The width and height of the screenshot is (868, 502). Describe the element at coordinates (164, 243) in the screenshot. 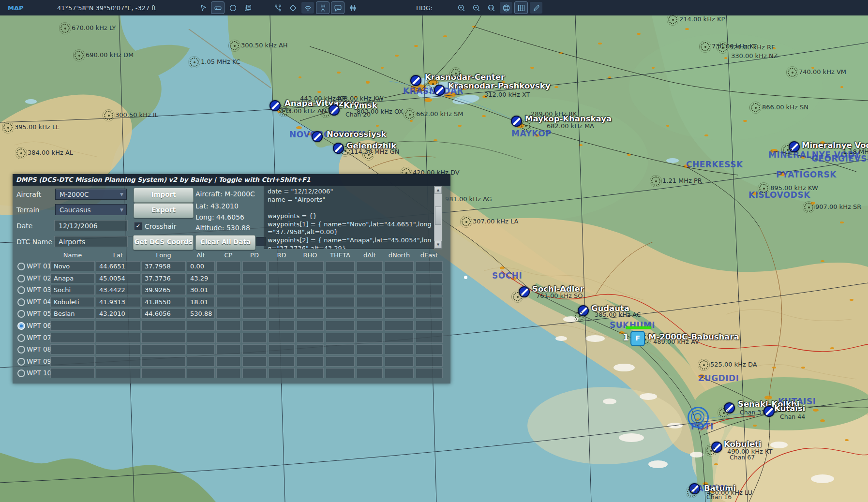

I see `get-dcs-coords-button: Get DCS Coords` at that location.